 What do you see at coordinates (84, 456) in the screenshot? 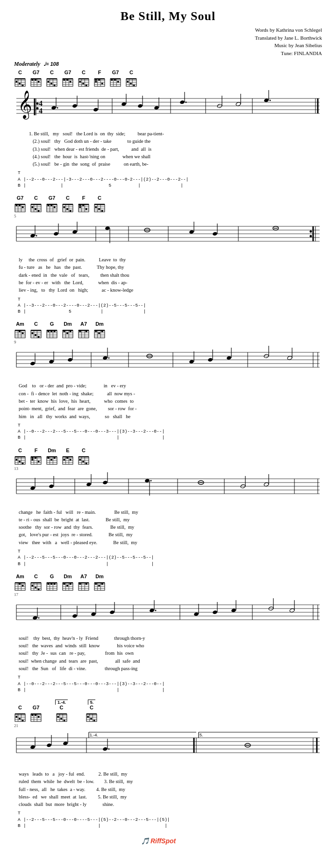
I see `chord-c-s4b: C` at bounding box center [84, 456].